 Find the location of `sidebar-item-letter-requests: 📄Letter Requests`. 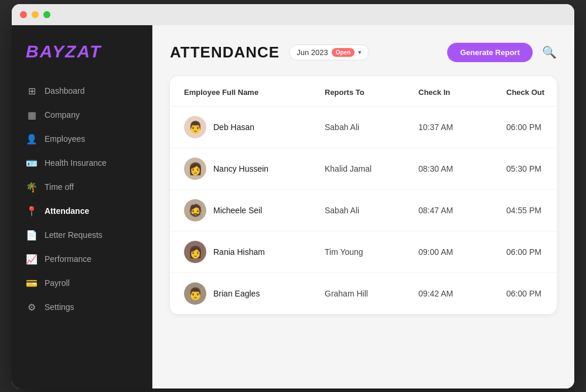

sidebar-item-letter-requests: 📄Letter Requests is located at coordinates (82, 236).